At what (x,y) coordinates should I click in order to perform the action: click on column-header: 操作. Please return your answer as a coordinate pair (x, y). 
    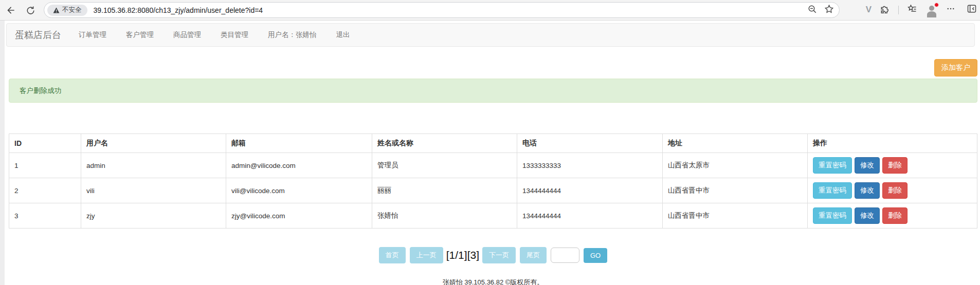
    Looking at the image, I should click on (893, 144).